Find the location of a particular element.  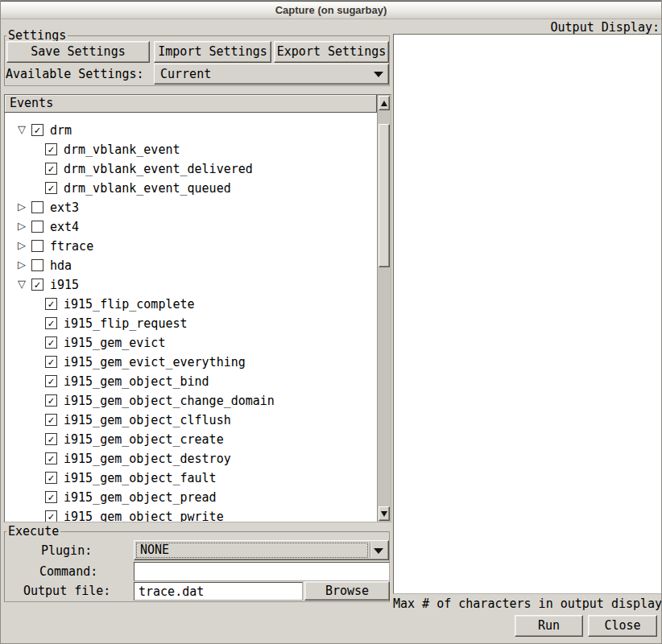

tree-row: ▷ftrace is located at coordinates (191, 246).